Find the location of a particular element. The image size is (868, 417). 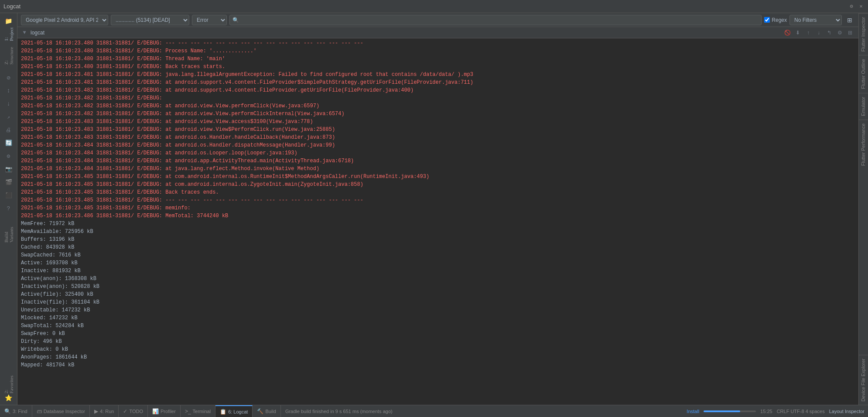

log-line: 2021-05-18 16:10:23.482 31881-31881/ E/D… is located at coordinates (438, 90).